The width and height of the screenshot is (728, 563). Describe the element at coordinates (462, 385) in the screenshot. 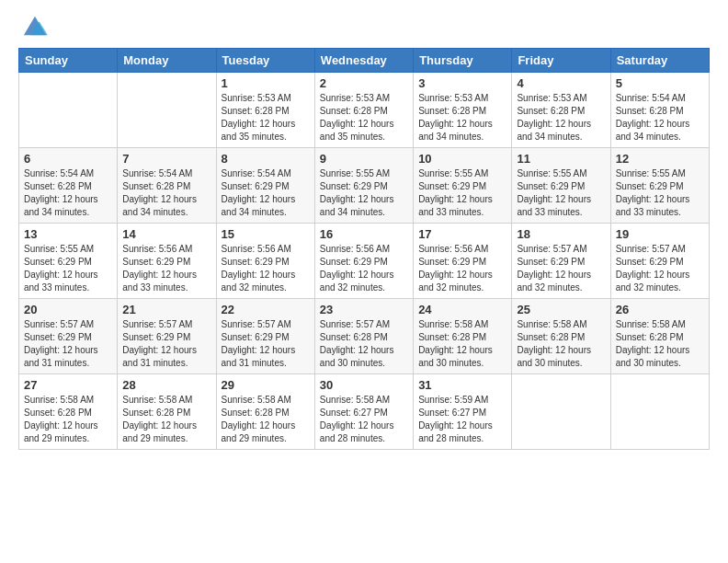

I see `day-number: 31` at that location.